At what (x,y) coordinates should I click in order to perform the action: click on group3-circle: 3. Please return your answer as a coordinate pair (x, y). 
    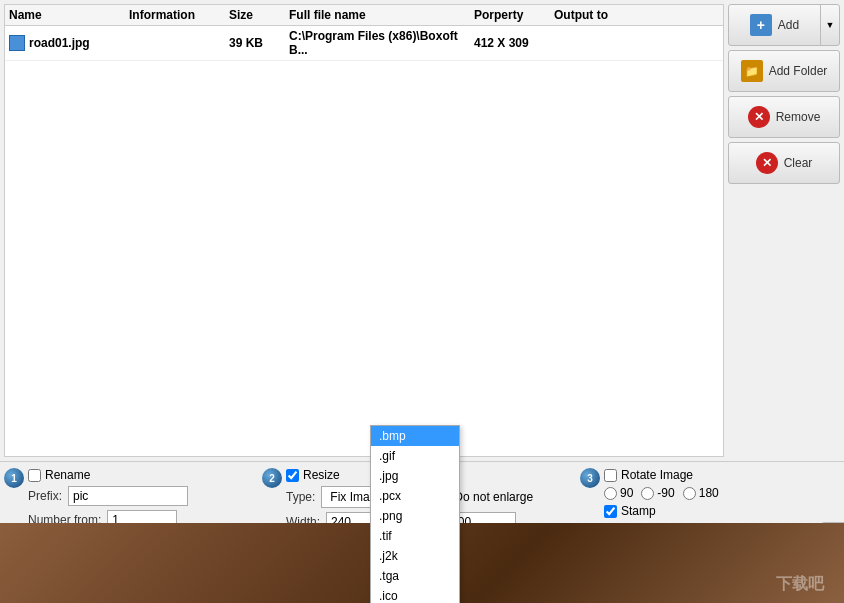
    Looking at the image, I should click on (590, 478).